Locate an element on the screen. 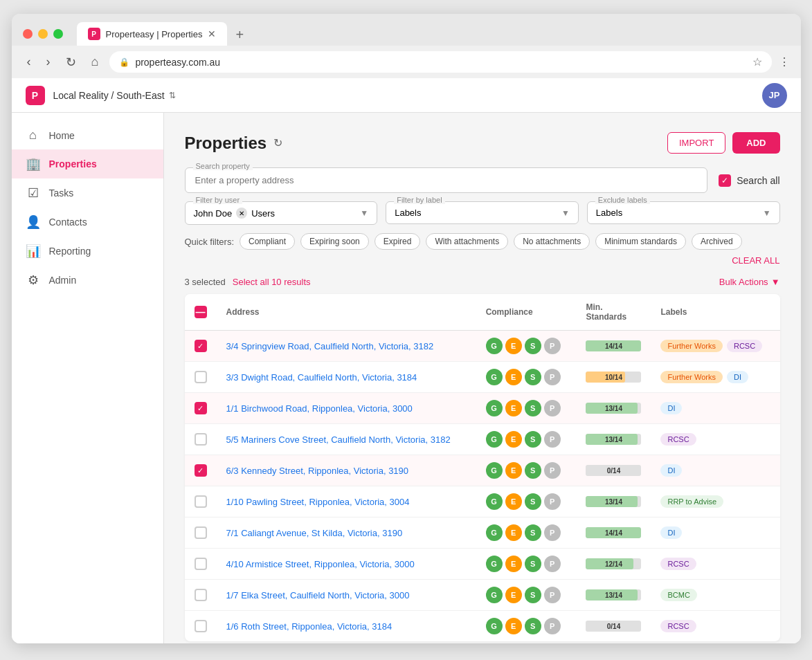 The height and width of the screenshot is (660, 812). min-standards-bar: 13/14 is located at coordinates (613, 502).